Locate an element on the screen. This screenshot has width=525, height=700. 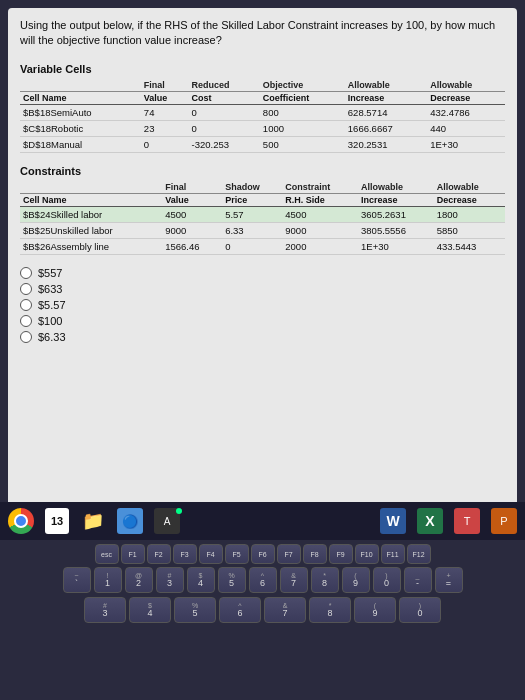
con-header-row2: Cell Name Value Price R.H. Side Increase… is located at coordinates (262, 200).